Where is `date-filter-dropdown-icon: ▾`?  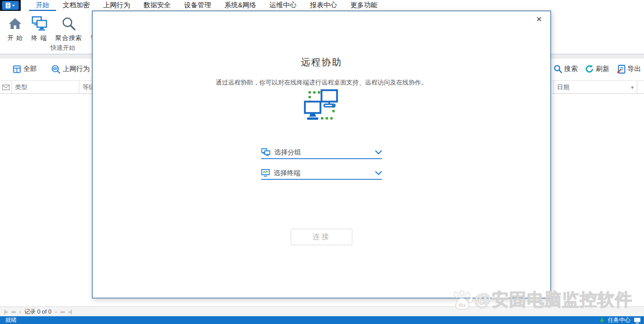
date-filter-dropdown-icon: ▾ is located at coordinates (633, 87).